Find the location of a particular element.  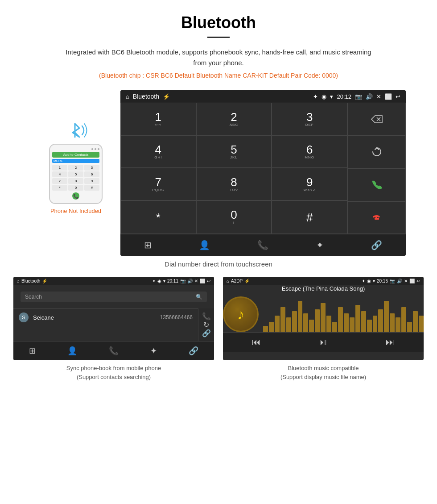

phone-icon: 📞 is located at coordinates (263, 245).